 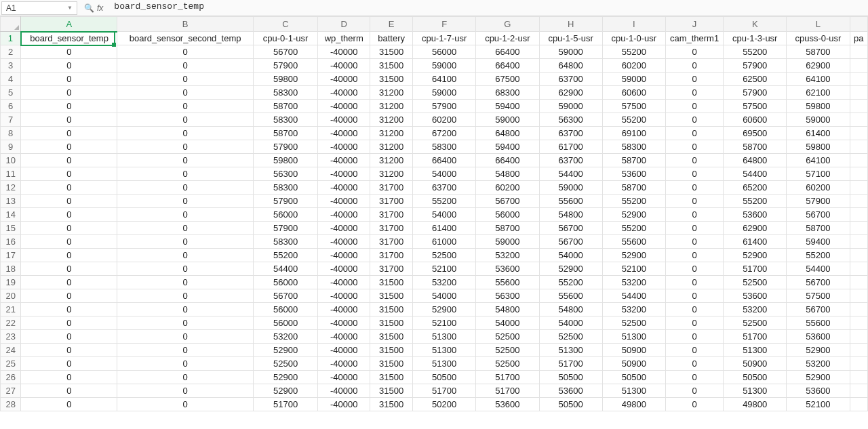 What do you see at coordinates (11, 215) in the screenshot?
I see `row-header: 14` at bounding box center [11, 215].